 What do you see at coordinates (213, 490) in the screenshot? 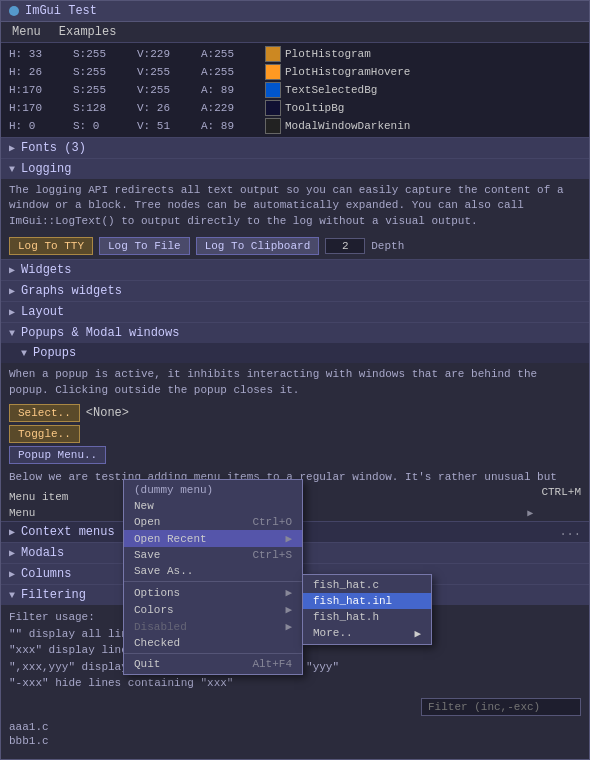
I see `context-menu-header: (dummy menu)` at bounding box center [213, 490].